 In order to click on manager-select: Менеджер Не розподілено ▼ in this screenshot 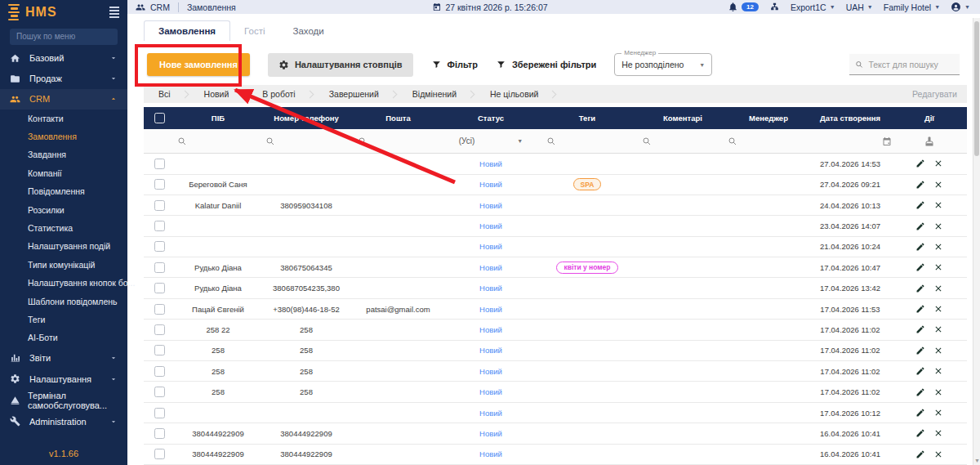, I will do `click(663, 65)`.